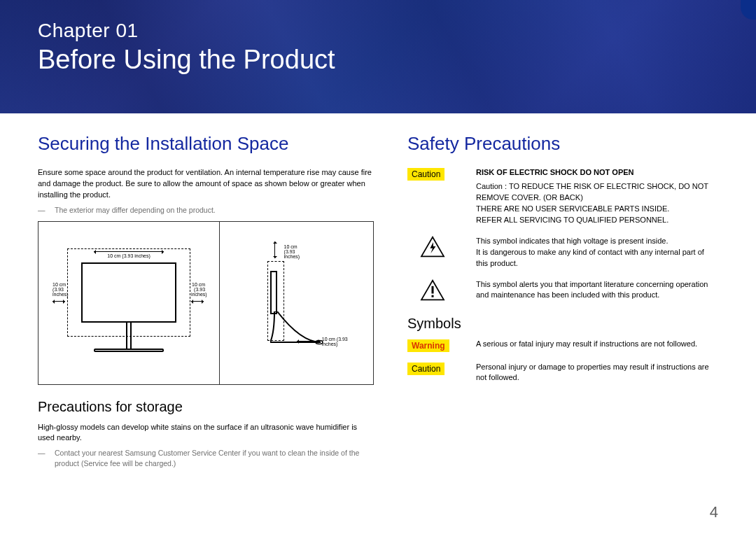 The height and width of the screenshot is (534, 756). I want to click on chapter-title: Before Using the Product, so click(378, 60).